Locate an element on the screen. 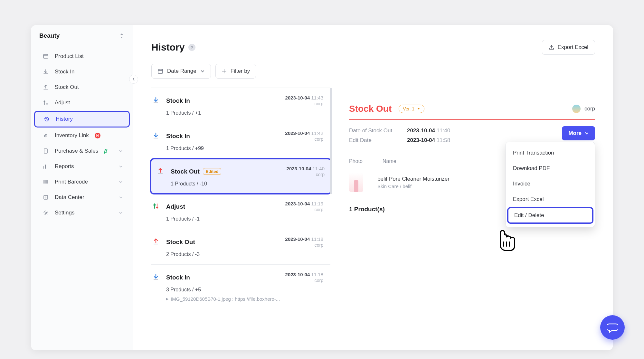  sidebar-item-adjust: Adjust is located at coordinates (82, 103).